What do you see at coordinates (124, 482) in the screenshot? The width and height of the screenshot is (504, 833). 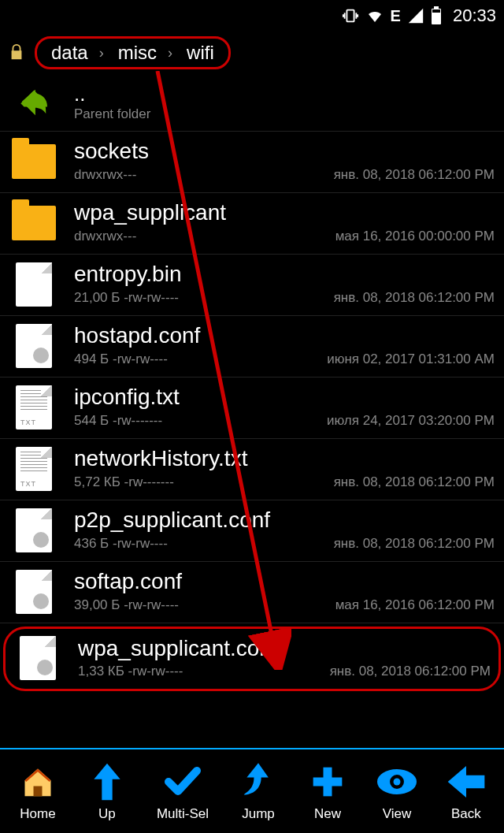 I see `item-meta: 5,72 КБ -rw-------` at bounding box center [124, 482].